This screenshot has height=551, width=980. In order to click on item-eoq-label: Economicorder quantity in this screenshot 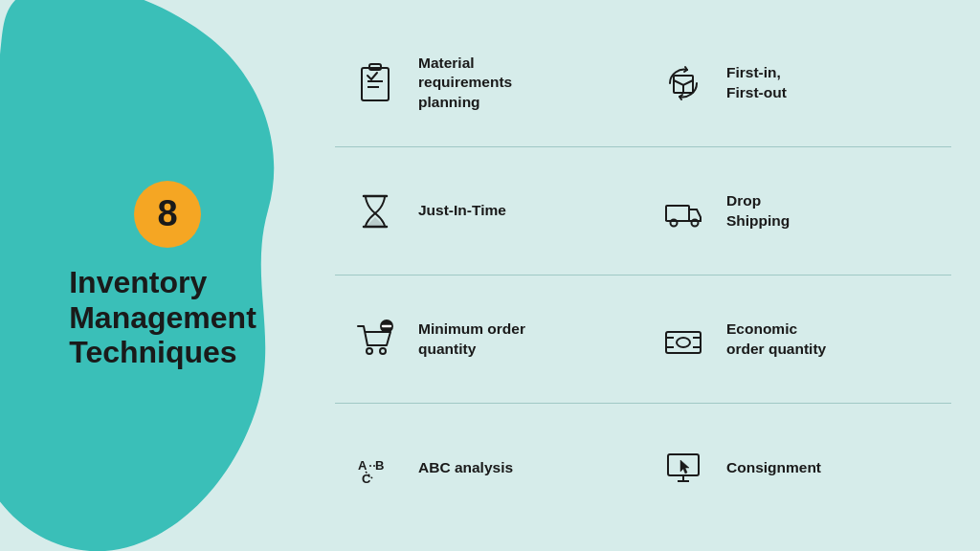, I will do `click(776, 339)`.